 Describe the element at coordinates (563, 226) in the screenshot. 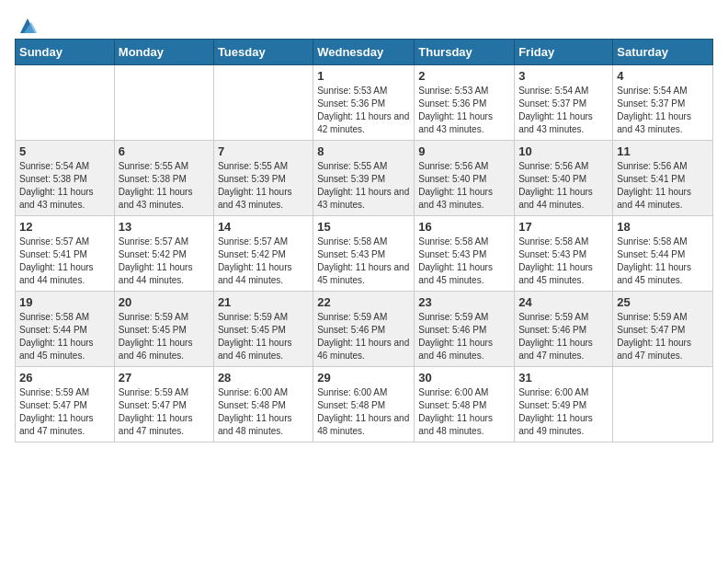

I see `day-number: 17` at that location.